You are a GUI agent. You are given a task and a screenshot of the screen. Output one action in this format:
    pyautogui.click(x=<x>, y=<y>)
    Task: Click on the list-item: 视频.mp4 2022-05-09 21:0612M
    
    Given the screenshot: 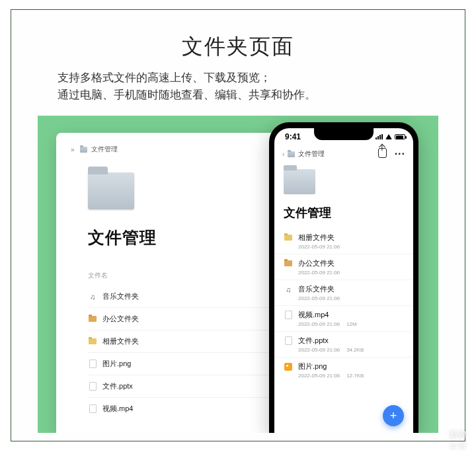 What is the action you would take?
    pyautogui.click(x=344, y=319)
    